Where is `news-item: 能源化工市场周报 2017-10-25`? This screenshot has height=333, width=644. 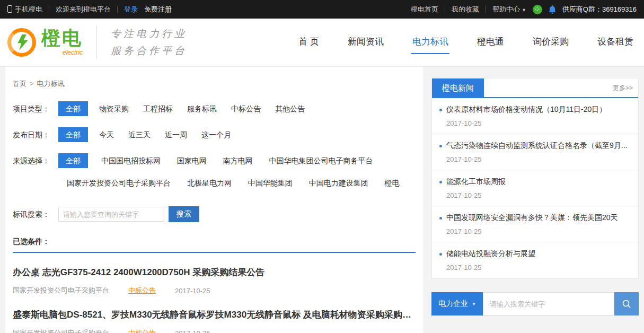
news-item: 能源化工市场周报 2017-10-25 is located at coordinates (535, 188).